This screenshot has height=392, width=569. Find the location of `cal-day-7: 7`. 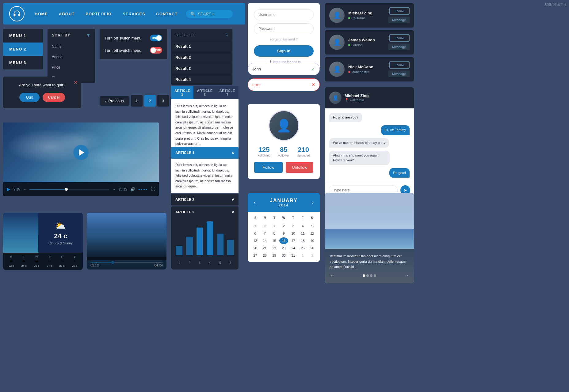

cal-day-7: 7 is located at coordinates (265, 233).